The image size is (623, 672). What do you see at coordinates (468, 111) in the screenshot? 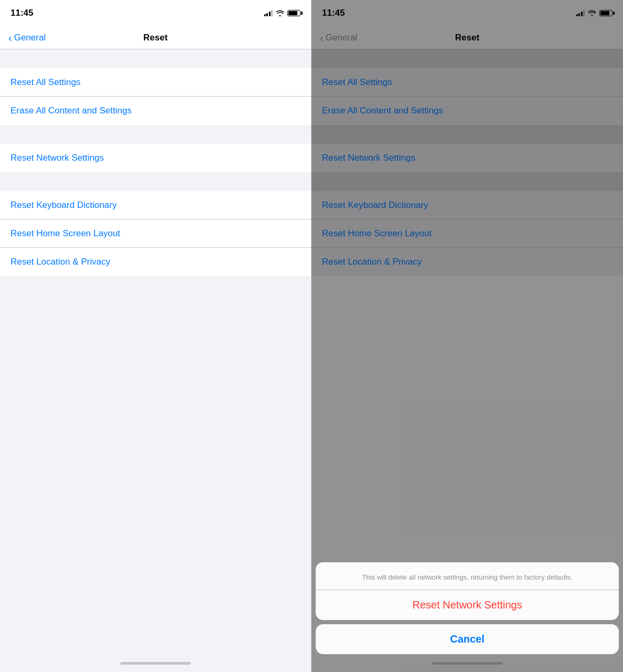
I see `erase-all-content-right: Erase All Content and Settings` at bounding box center [468, 111].